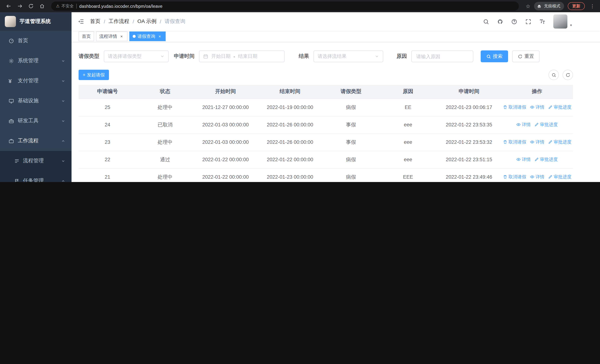  Describe the element at coordinates (36, 61) in the screenshot. I see `sidebar-item-system: 系统管理` at that location.